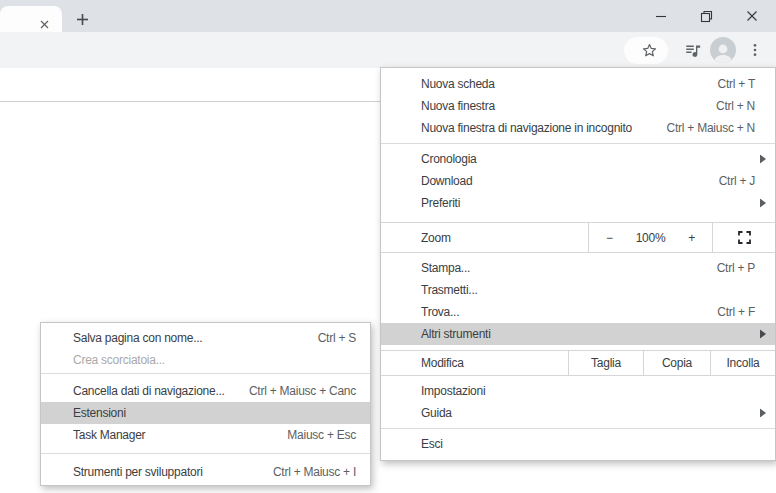 The image size is (776, 493). Describe the element at coordinates (214, 360) in the screenshot. I see `menu-item-label: Crea scorciatoia...` at that location.